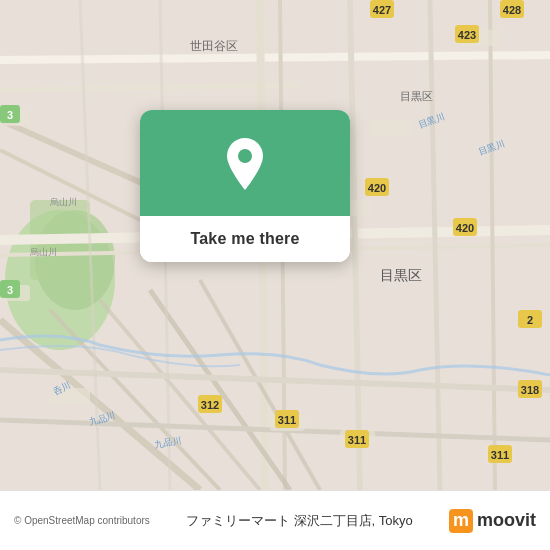  What do you see at coordinates (512, 10) in the screenshot?
I see `svg-text: 428` at bounding box center [512, 10].